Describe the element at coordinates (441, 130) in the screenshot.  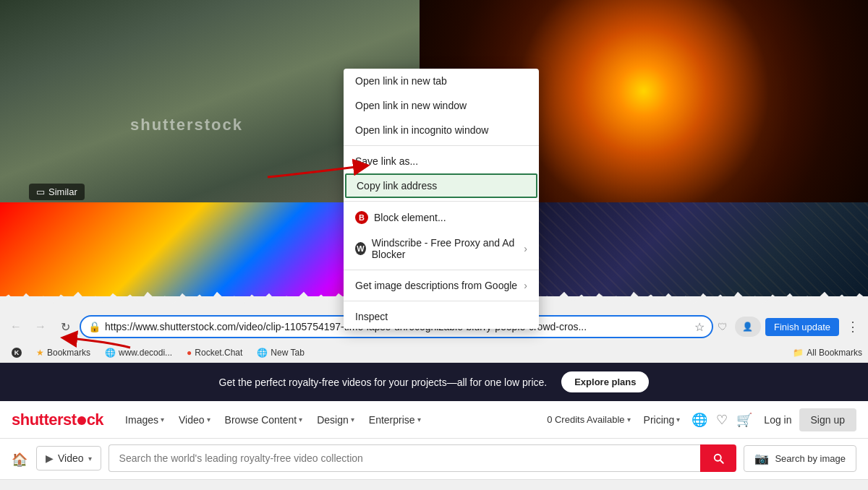
I see `context-open-incognito: Open link in incognito window` at that location.